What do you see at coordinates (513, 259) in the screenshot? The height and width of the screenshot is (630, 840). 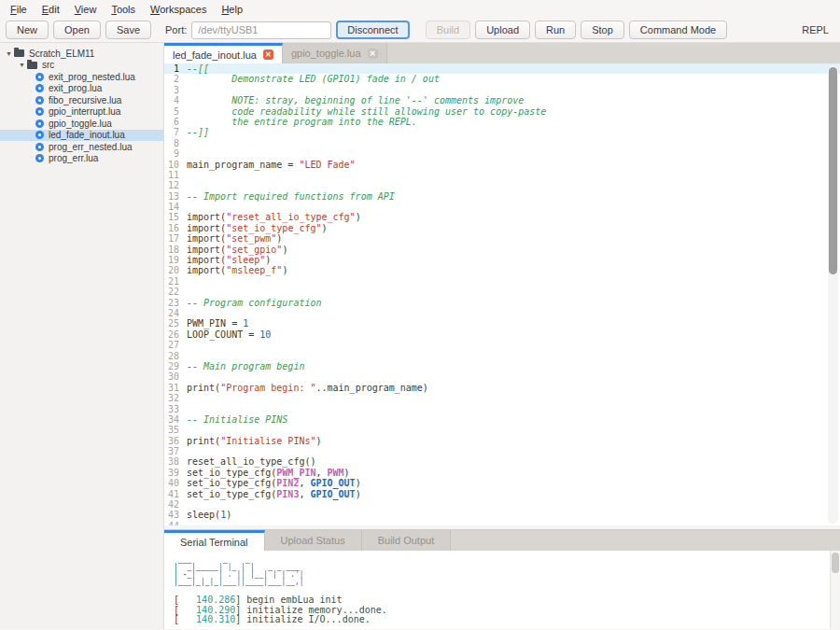 I see `line-text: import("sleep")` at bounding box center [513, 259].